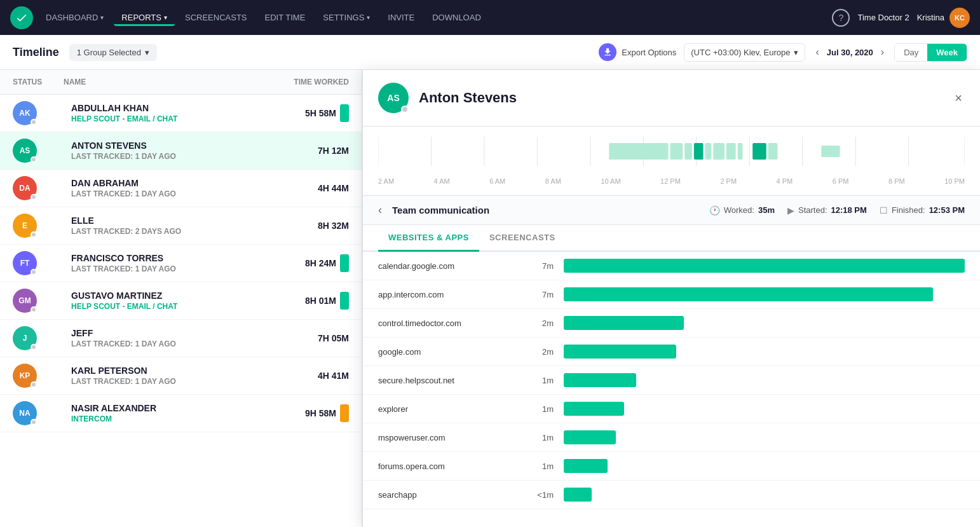 This screenshot has width=980, height=527. I want to click on row-name: Karl Peterson, so click(178, 371).